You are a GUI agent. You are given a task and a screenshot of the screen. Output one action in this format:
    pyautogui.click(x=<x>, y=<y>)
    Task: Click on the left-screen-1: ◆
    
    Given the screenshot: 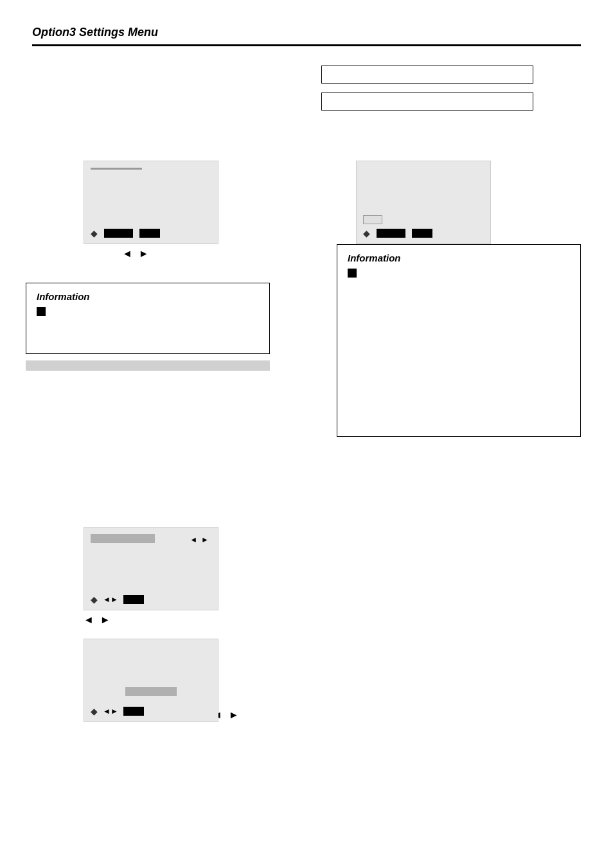 What is the action you would take?
    pyautogui.click(x=151, y=202)
    